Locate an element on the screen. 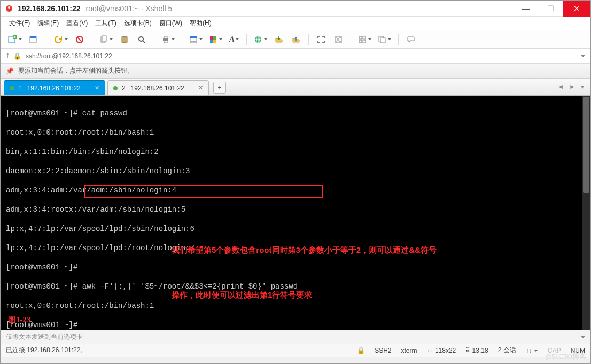  close-button: ✕ is located at coordinates (577, 9).